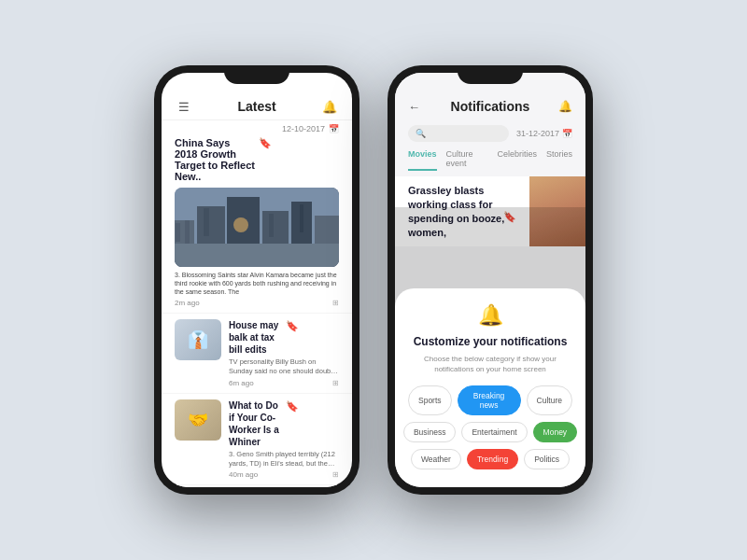  What do you see at coordinates (198, 420) in the screenshot?
I see `article-thumb-2: 🤝` at bounding box center [198, 420].